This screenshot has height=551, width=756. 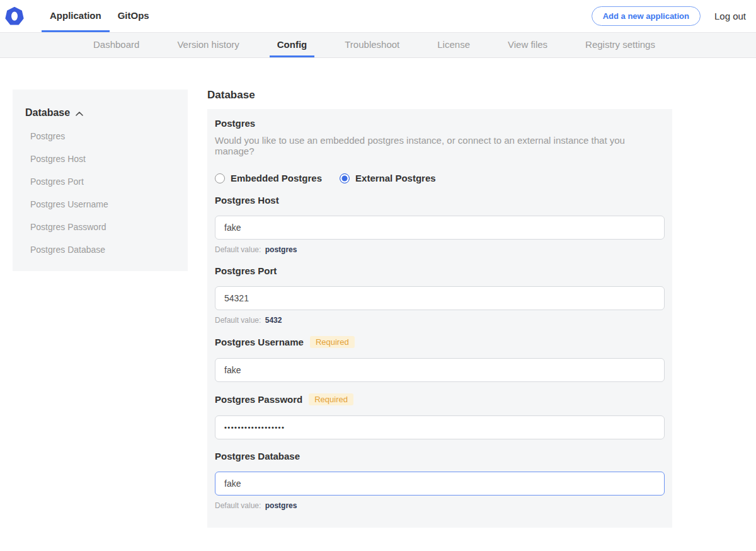 I want to click on field-label: Postgres Host, so click(x=247, y=200).